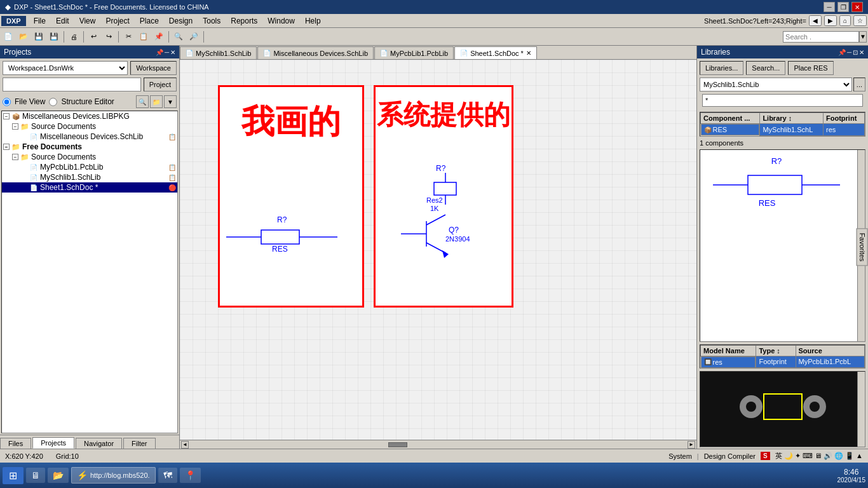 Image resolution: width=868 pixels, height=488 pixels. What do you see at coordinates (139, 444) in the screenshot?
I see `tab-filter: Filter` at bounding box center [139, 444].